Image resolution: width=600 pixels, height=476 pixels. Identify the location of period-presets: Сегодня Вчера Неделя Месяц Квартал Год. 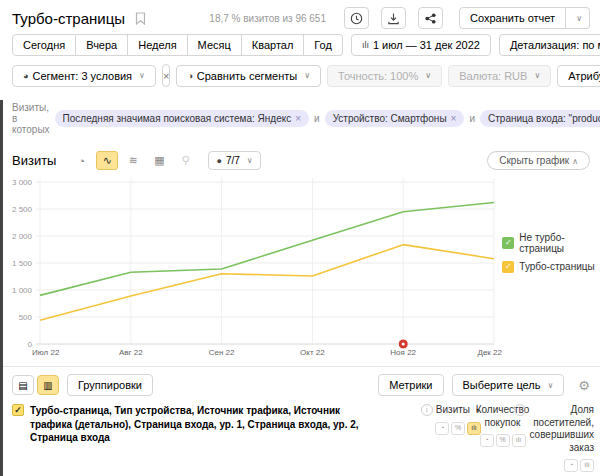
(178, 45).